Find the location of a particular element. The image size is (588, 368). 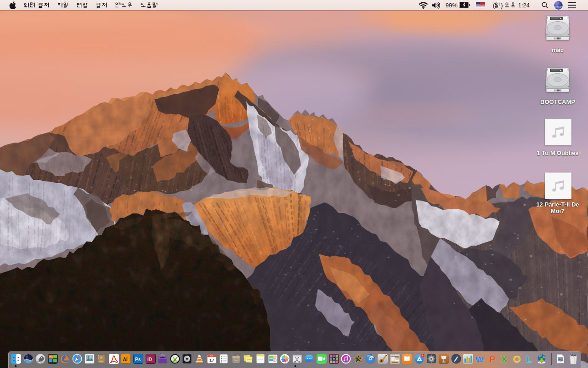

svg-text: W is located at coordinates (480, 359).